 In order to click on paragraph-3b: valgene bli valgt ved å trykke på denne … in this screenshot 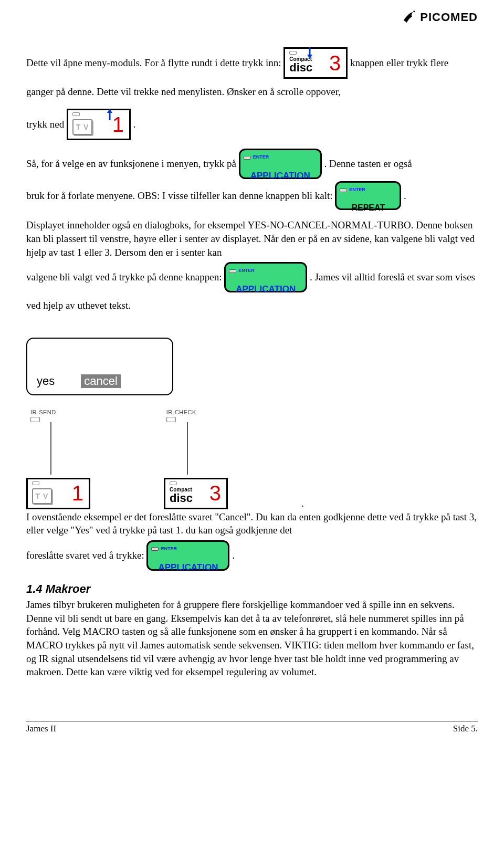, I will do `click(252, 290)`.